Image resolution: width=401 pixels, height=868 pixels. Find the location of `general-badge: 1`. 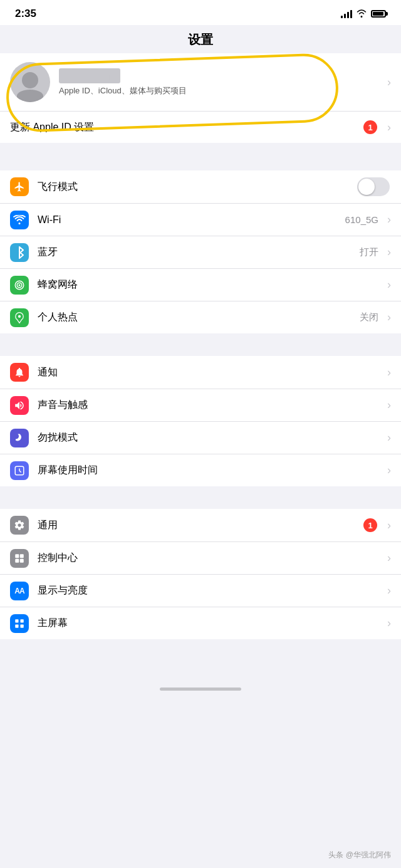

general-badge: 1 is located at coordinates (370, 525).